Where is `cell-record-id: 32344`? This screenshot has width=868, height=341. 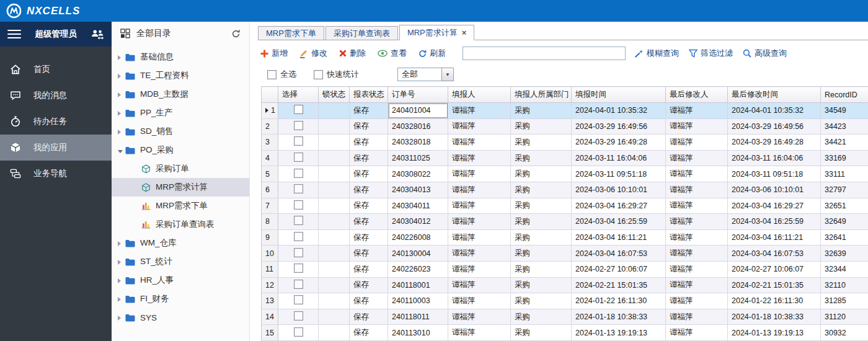
cell-record-id: 32344 is located at coordinates (844, 269).